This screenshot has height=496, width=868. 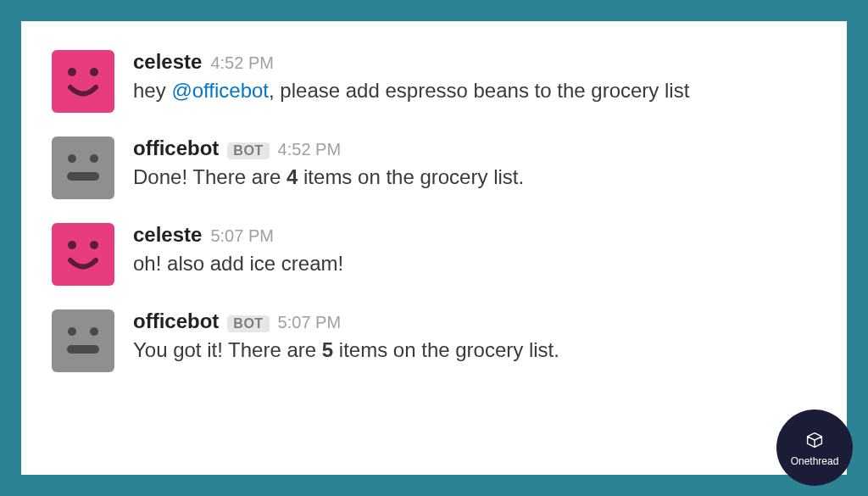 I want to click on message-content: officebot BOT 4:52 PM Done! There are 4 …, so click(x=329, y=164).